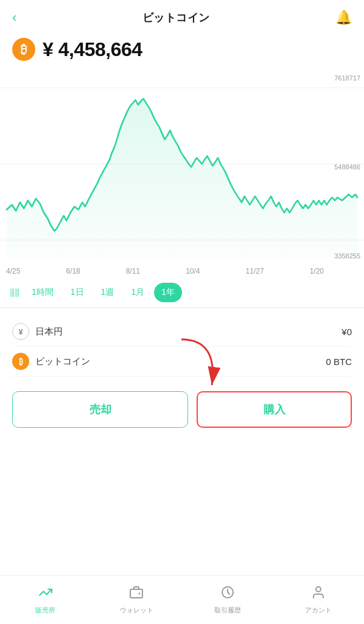 This screenshot has width=364, height=624. Describe the element at coordinates (182, 51) in the screenshot. I see `price-section: ₿ ¥ 4,458,664` at that location.